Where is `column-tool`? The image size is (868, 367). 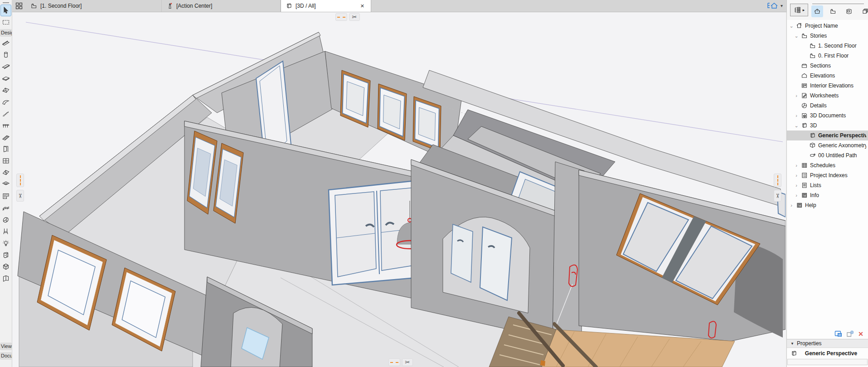 column-tool is located at coordinates (6, 55).